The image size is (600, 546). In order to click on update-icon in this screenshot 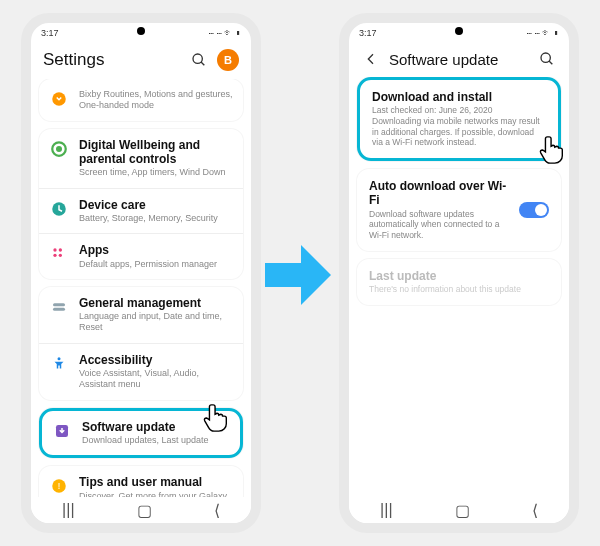, I will do `click(62, 431)`.